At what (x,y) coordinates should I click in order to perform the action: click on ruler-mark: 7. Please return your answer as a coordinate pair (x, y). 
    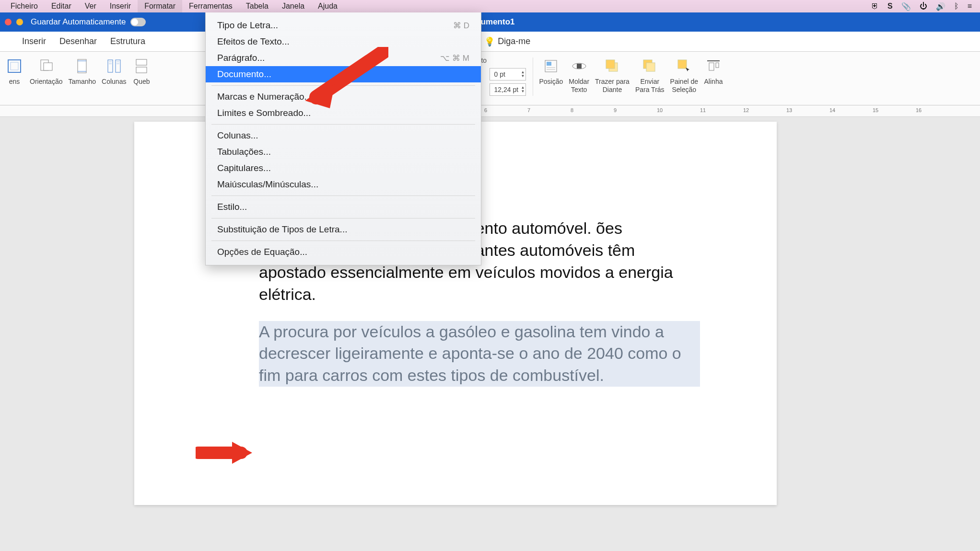
    Looking at the image, I should click on (529, 110).